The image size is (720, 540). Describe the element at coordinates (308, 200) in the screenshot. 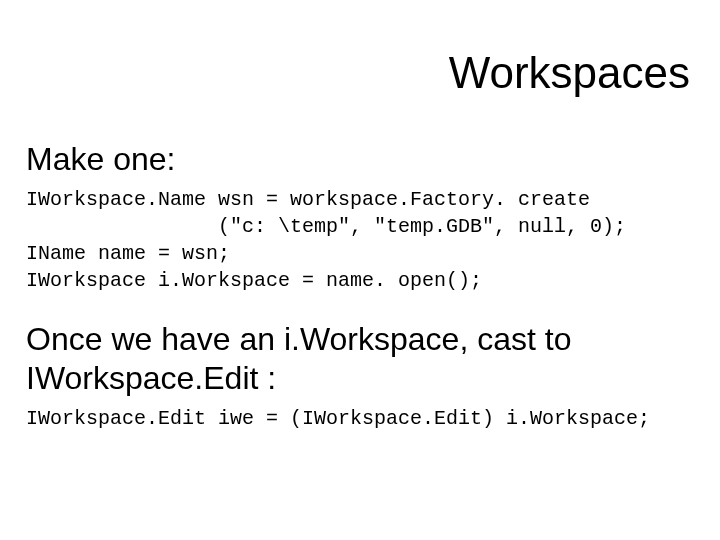

I see `code-line: IWorkspace.Name wsn = workspace.Factory.…` at that location.